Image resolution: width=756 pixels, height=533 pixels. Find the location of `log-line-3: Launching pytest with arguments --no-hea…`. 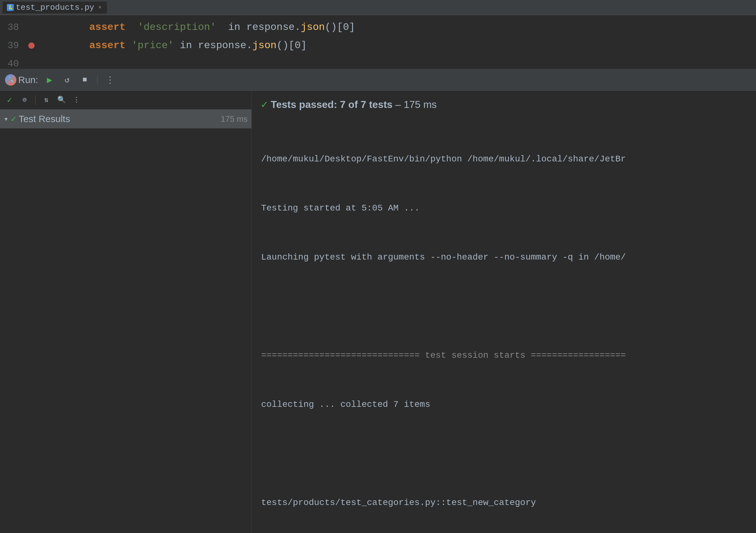

log-line-3: Launching pytest with arguments --no-hea… is located at coordinates (504, 257).